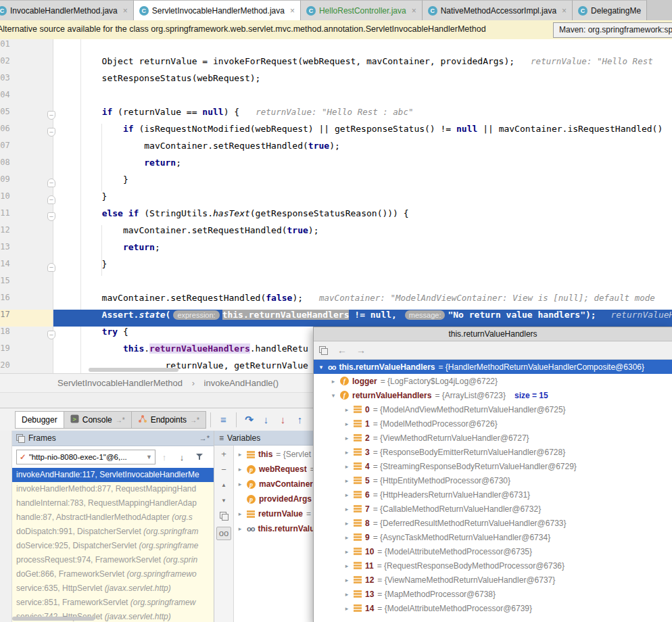 The image size is (672, 622). What do you see at coordinates (336, 302) in the screenshot?
I see `code-line: 116 mavContainer.setRequestHandled(false…` at bounding box center [336, 302].